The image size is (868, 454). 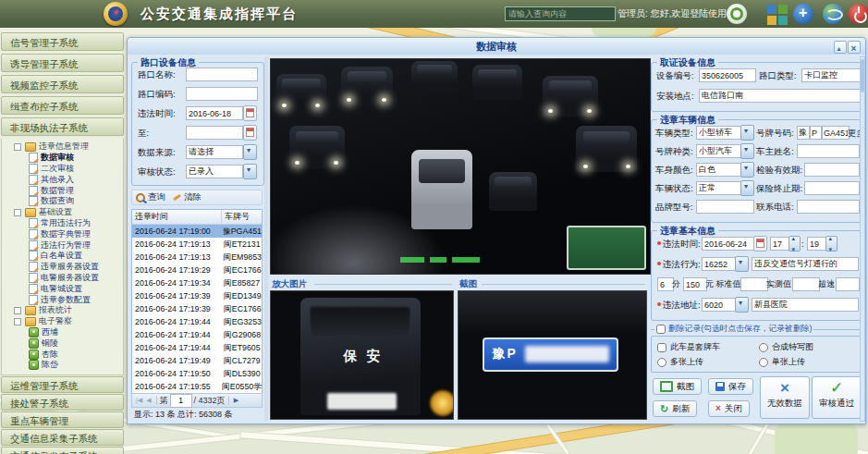 What do you see at coordinates (63, 179) in the screenshot?
I see `tree-item: 其他录入` at bounding box center [63, 179].